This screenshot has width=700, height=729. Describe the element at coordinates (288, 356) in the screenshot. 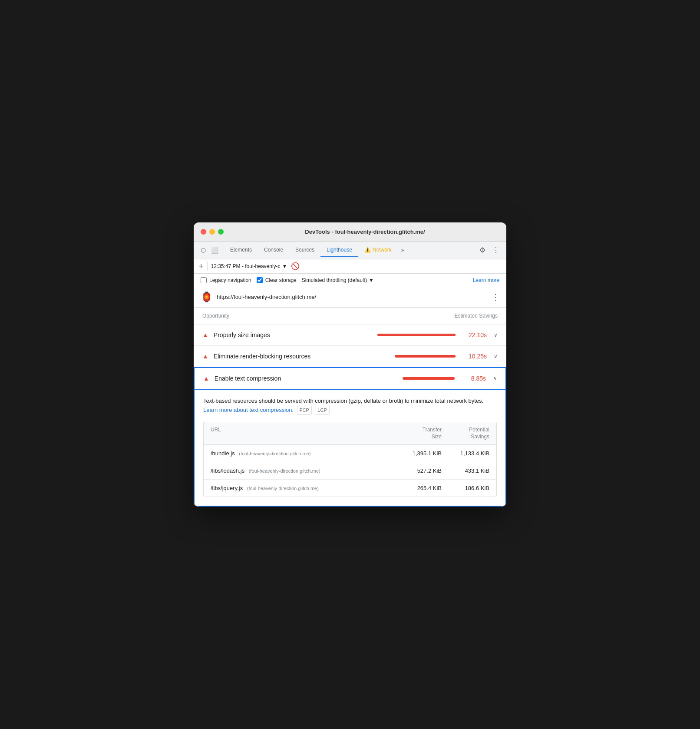

I see `audit-title: Eliminate render-blocking resources` at that location.